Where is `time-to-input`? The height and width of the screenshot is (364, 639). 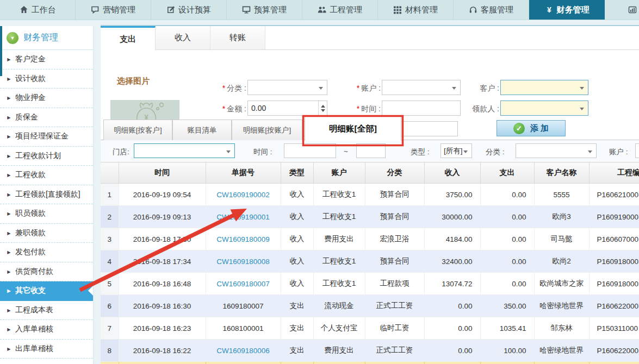
time-to-input is located at coordinates (371, 151).